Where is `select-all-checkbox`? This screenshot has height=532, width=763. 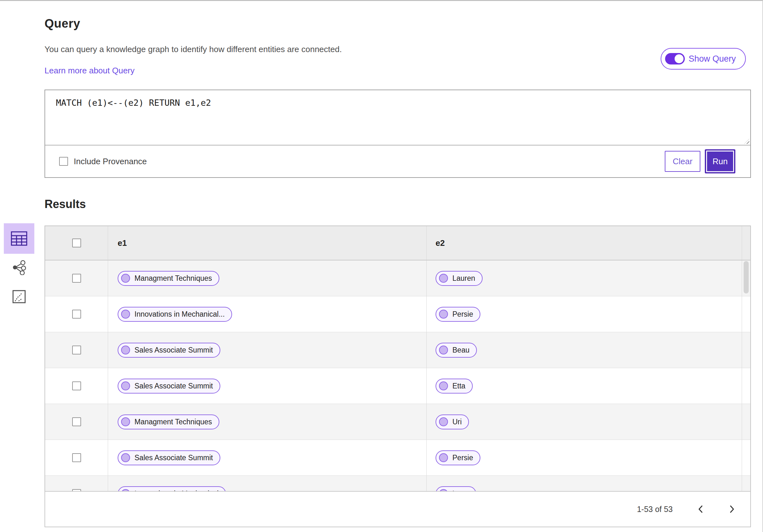
select-all-checkbox is located at coordinates (76, 243).